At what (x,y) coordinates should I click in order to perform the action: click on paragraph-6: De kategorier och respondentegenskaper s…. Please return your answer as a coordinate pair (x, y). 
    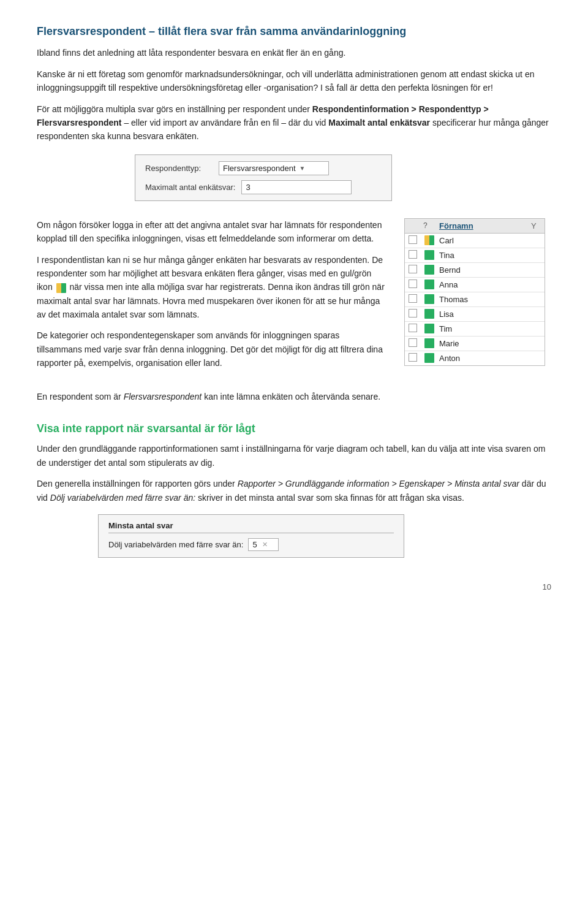
    Looking at the image, I should click on (211, 349).